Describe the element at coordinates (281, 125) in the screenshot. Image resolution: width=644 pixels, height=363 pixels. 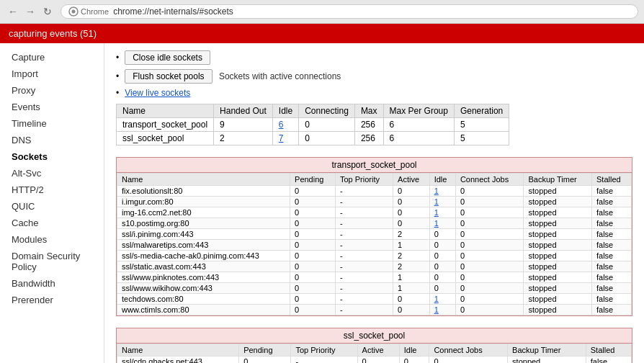
I see `idle-link: 6` at that location.